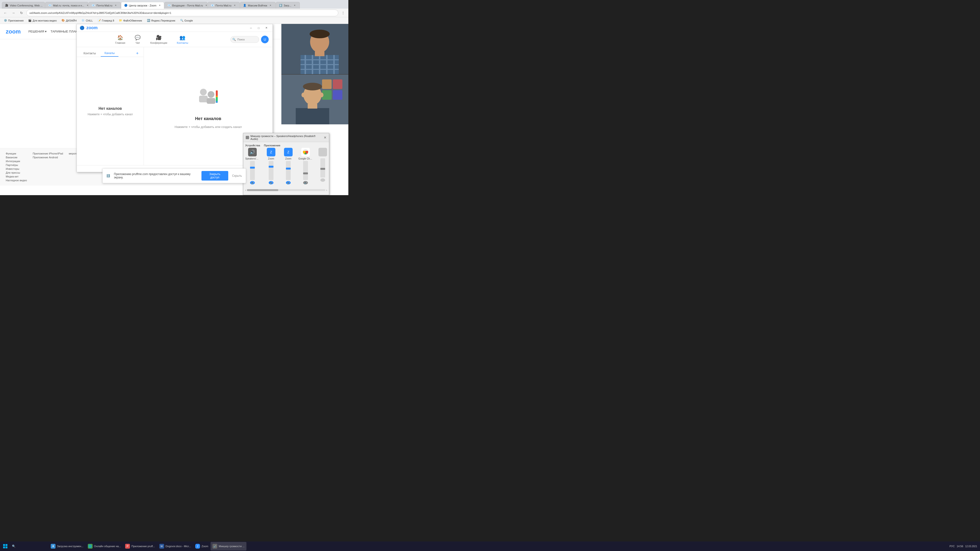 The image size is (980, 551). Describe the element at coordinates (183, 37) in the screenshot. I see `contacts-icon: 👥` at that location.